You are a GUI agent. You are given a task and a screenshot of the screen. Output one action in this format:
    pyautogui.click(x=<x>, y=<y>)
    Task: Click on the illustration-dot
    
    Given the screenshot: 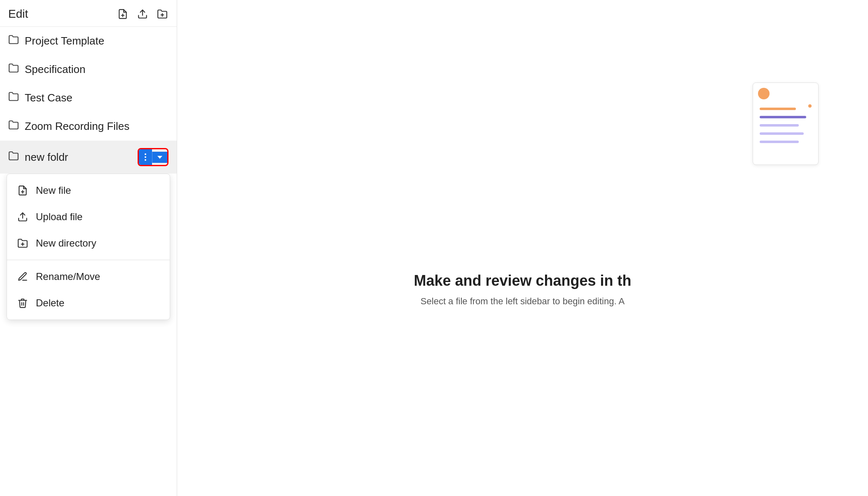 What is the action you would take?
    pyautogui.click(x=810, y=106)
    